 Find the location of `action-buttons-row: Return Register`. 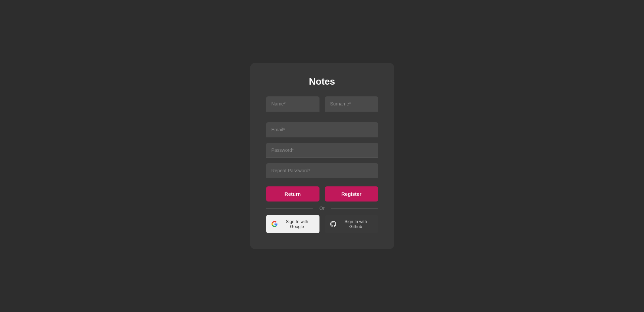

action-buttons-row: Return Register is located at coordinates (322, 194).